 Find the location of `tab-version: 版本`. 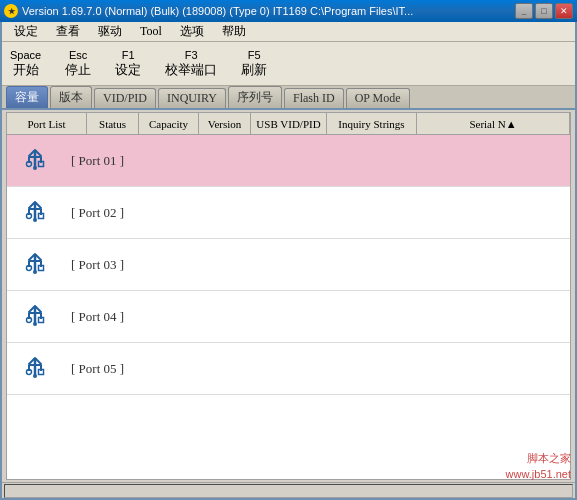

tab-version: 版本 is located at coordinates (71, 97).